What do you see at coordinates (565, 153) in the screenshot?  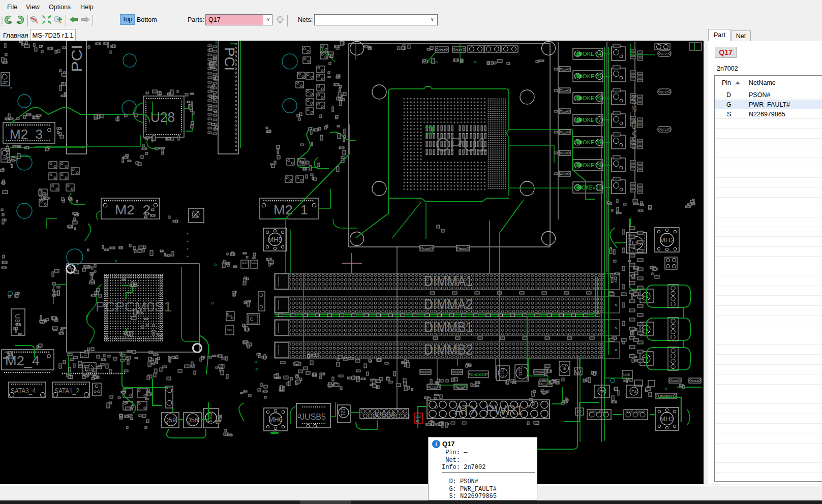 I see `svg-text: C1N8` at bounding box center [565, 153].